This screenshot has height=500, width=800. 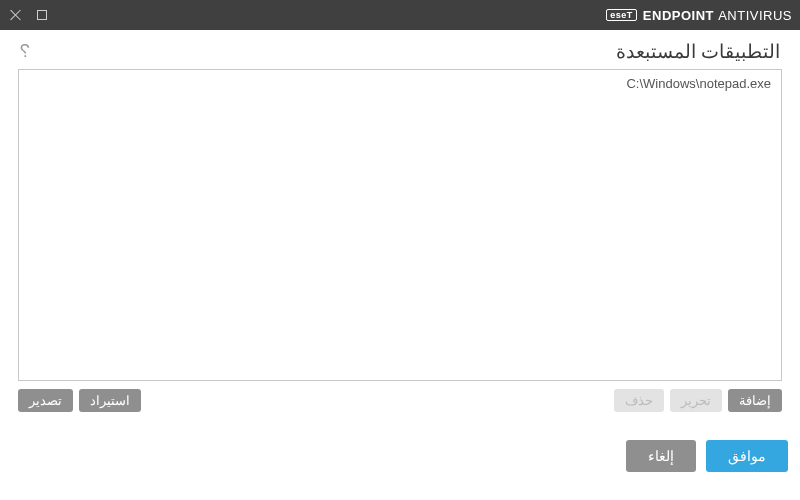 I want to click on dialog-footer: موافق إلغاء, so click(x=400, y=448).